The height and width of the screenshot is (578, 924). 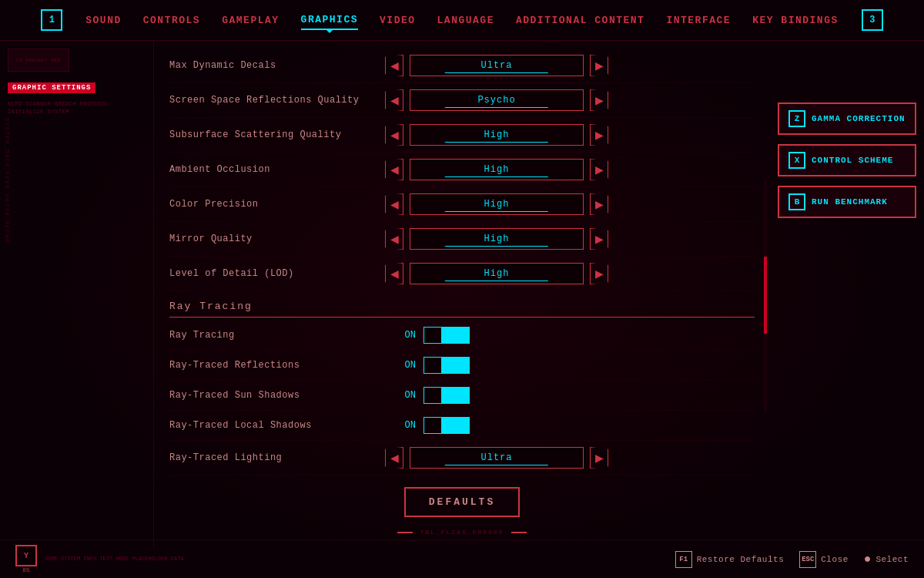 What do you see at coordinates (462, 304) in the screenshot?
I see `ray-tracing-header: Ray Tracing` at bounding box center [462, 304].